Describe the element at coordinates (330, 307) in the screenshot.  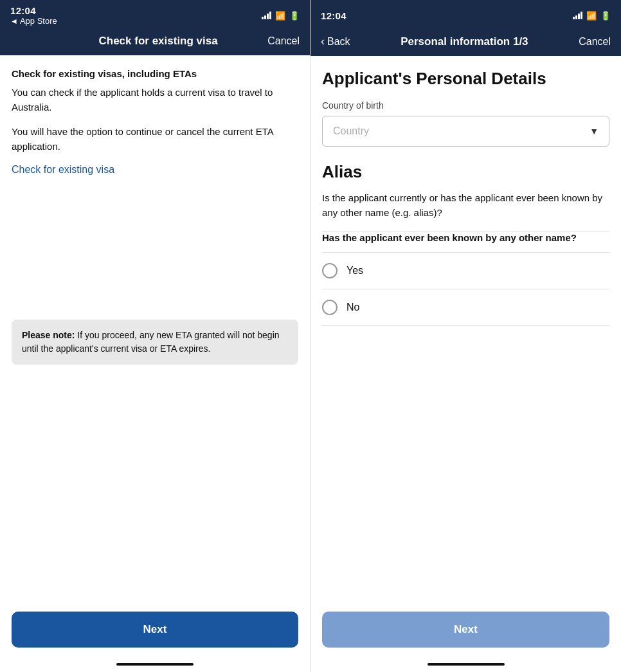
I see `radio-no-circle` at that location.